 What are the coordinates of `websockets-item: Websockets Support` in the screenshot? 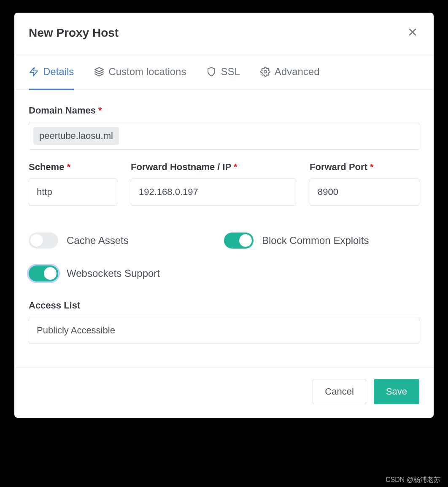 It's located at (127, 273).